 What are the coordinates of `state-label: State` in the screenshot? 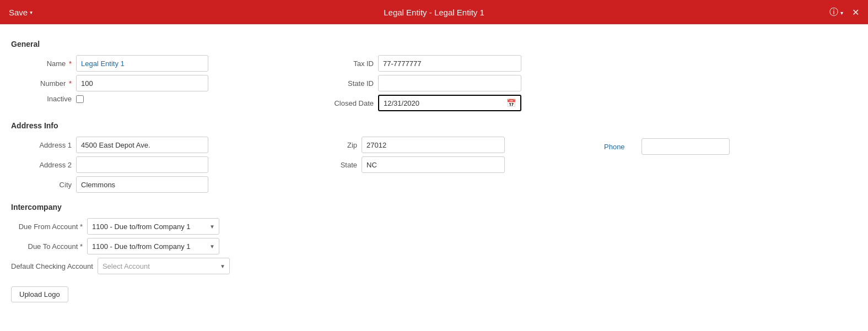 It's located at (343, 165).